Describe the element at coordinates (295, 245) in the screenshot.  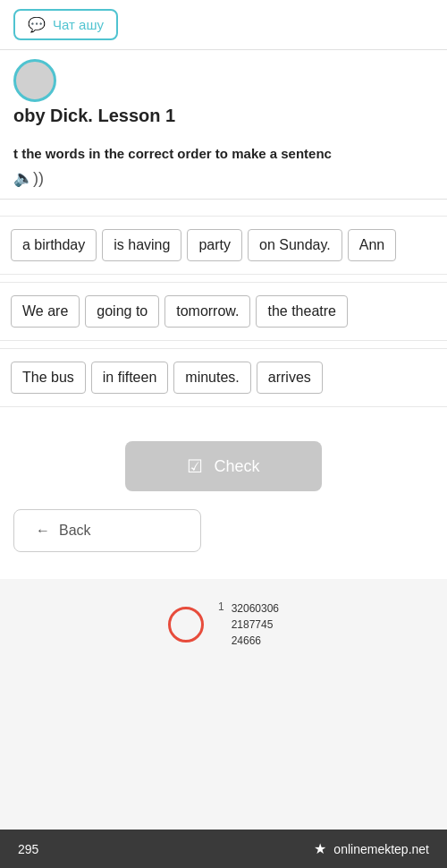
I see `word-chip: on Sunday.` at that location.